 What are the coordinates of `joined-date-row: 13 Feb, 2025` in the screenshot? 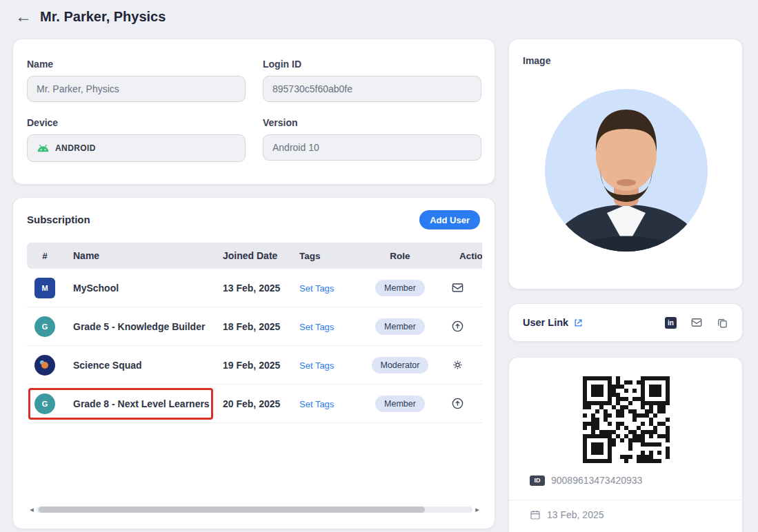 It's located at (626, 510).